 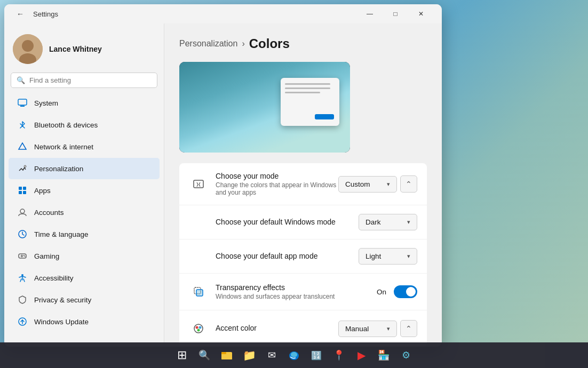 I want to click on avatar, so click(x=28, y=49).